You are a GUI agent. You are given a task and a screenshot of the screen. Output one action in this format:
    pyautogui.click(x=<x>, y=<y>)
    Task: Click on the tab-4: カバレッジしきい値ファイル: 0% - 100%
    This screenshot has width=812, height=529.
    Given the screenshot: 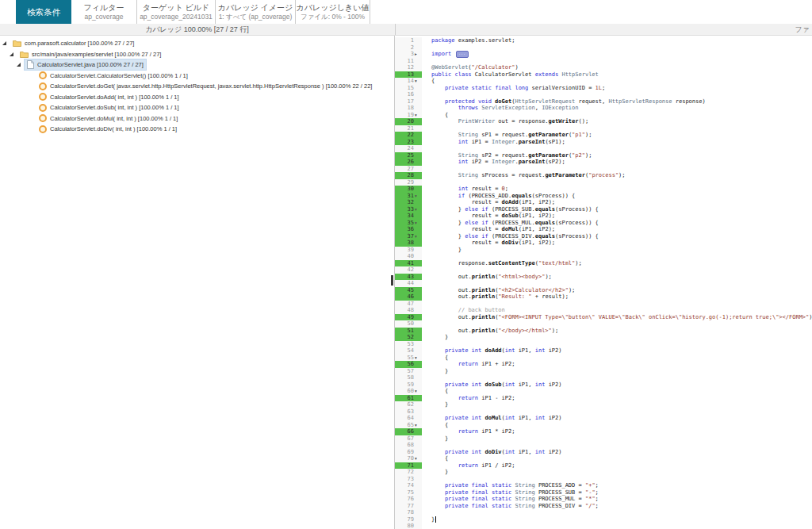 What is the action you would take?
    pyautogui.click(x=333, y=12)
    